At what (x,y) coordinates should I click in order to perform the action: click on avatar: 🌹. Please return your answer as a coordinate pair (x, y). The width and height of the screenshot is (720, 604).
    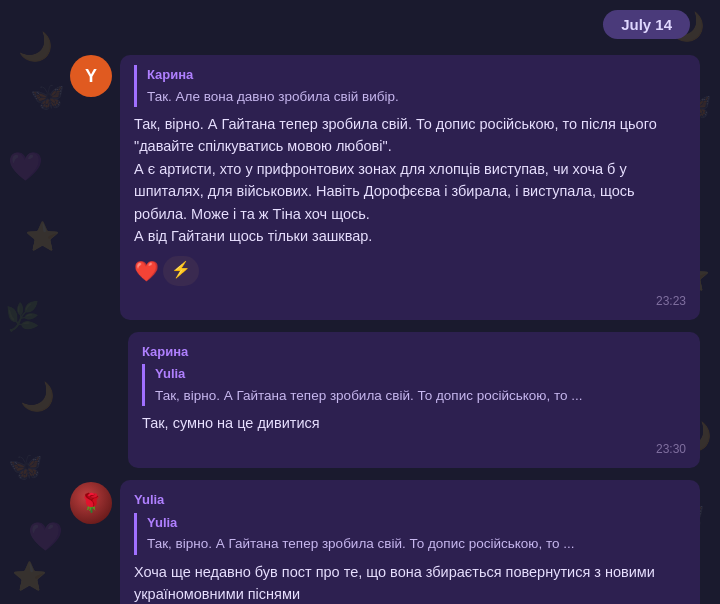
    Looking at the image, I should click on (91, 503).